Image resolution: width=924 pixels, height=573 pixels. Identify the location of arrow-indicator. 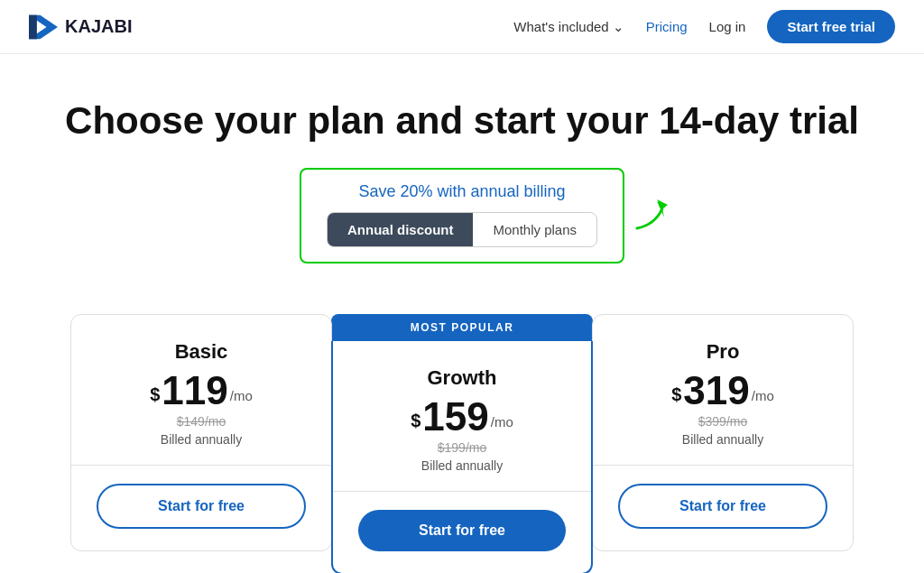
(651, 216).